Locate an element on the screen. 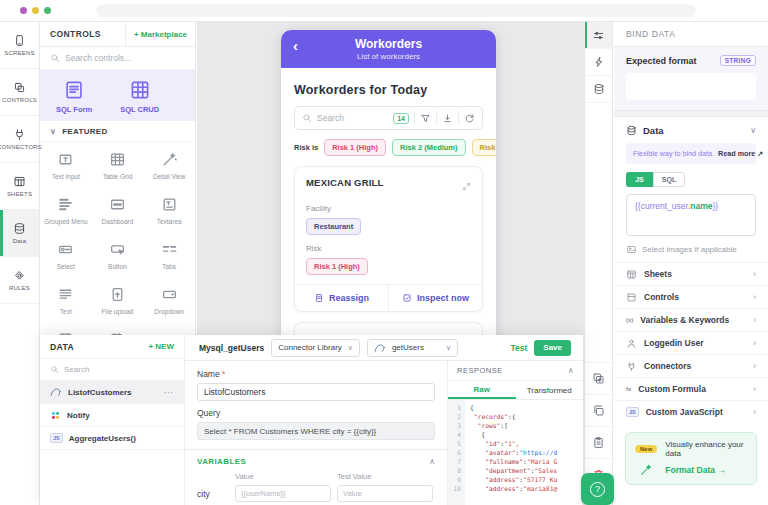 This screenshot has width=768, height=505. new-query-button: + NEW is located at coordinates (161, 346).